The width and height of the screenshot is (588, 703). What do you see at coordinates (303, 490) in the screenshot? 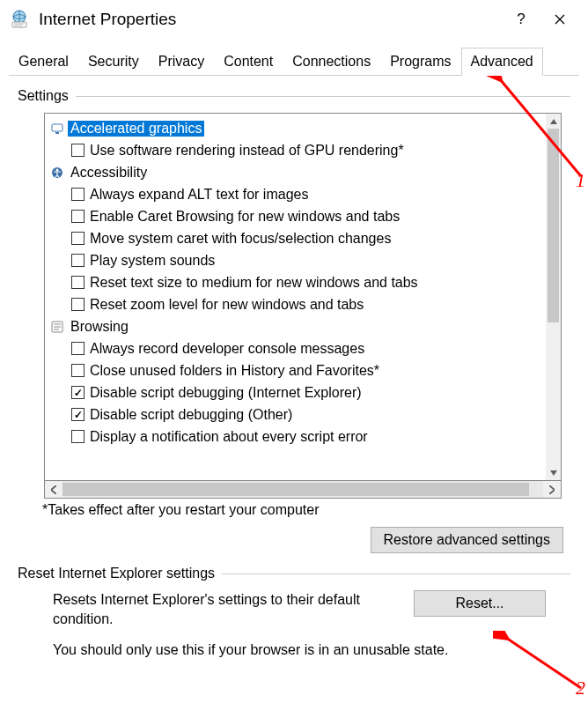
I see `hscroll-track` at bounding box center [303, 490].